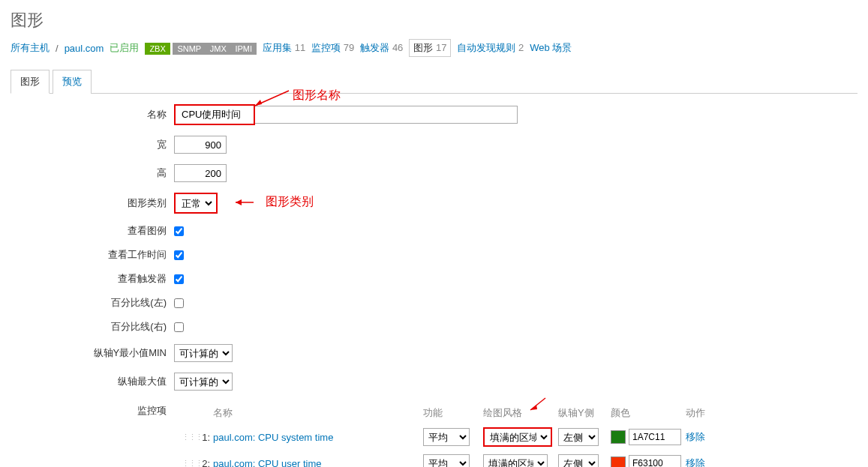 Image resolution: width=868 pixels, height=467 pixels. What do you see at coordinates (551, 48) in the screenshot?
I see `nav-web: Web 场景` at bounding box center [551, 48].